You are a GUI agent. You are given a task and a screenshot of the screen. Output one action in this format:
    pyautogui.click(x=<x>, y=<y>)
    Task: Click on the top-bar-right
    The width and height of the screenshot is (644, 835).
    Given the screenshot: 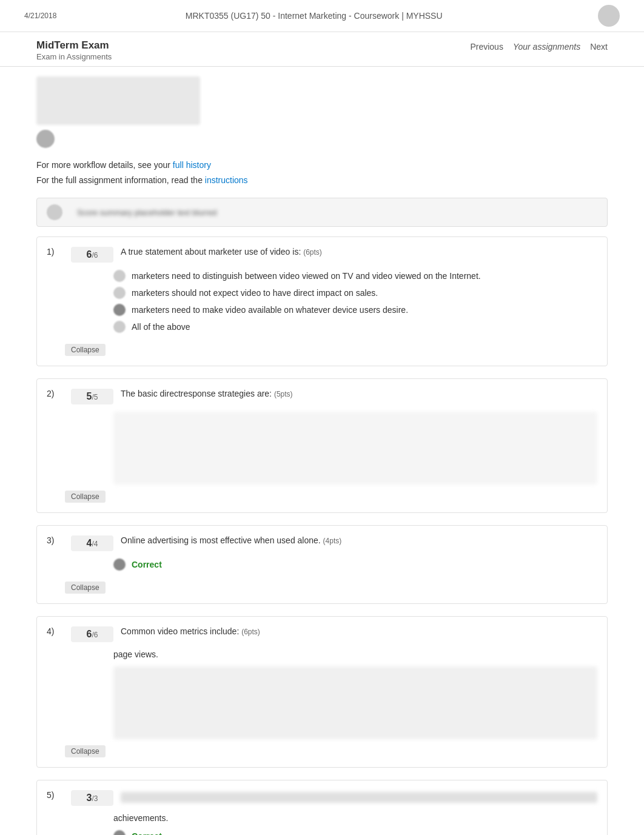 What is the action you would take?
    pyautogui.click(x=595, y=16)
    